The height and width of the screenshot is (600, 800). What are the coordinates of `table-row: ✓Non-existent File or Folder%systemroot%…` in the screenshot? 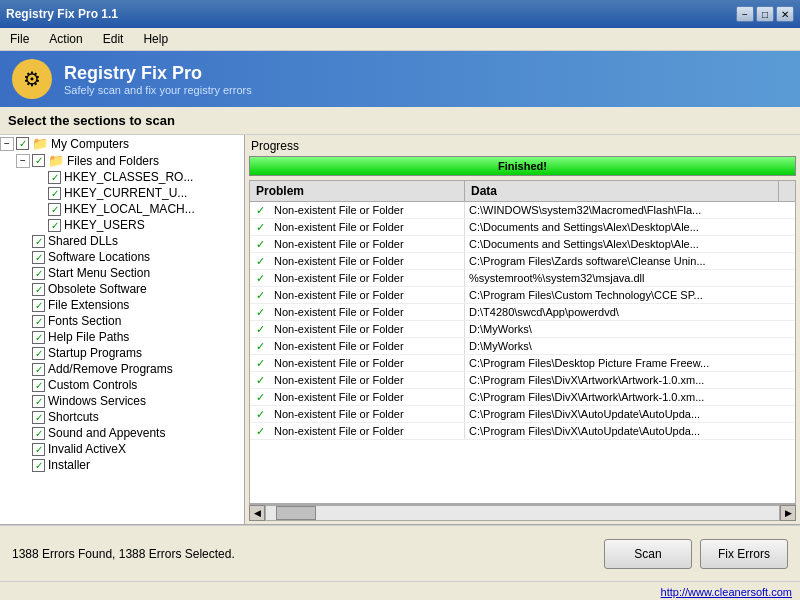 It's located at (522, 278).